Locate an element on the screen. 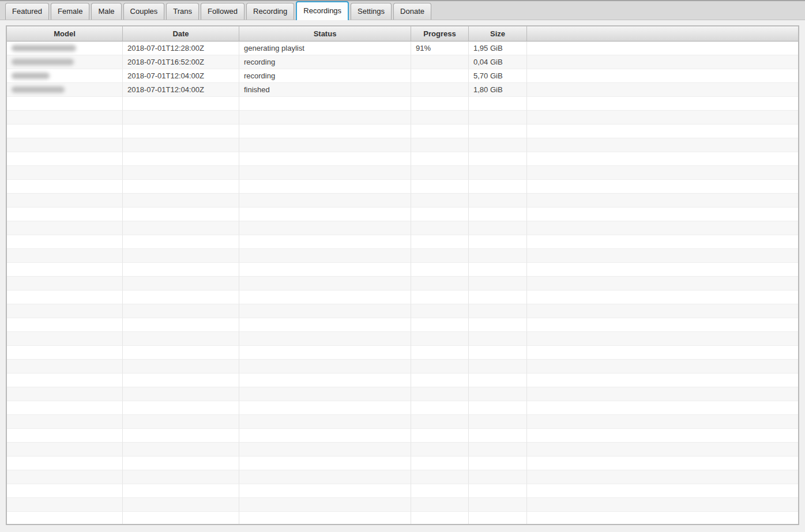 This screenshot has height=532, width=805. column-header-size: Size is located at coordinates (498, 34).